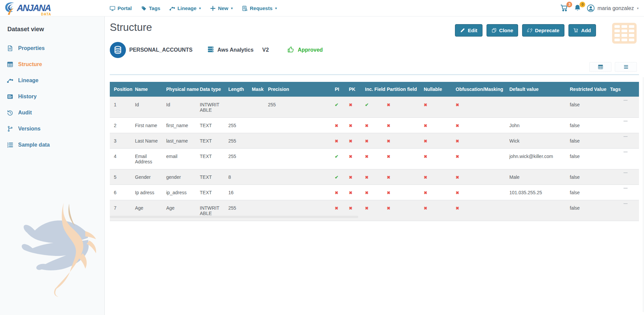  What do you see at coordinates (8, 147) in the screenshot?
I see `svg-text: 3` at bounding box center [8, 147].